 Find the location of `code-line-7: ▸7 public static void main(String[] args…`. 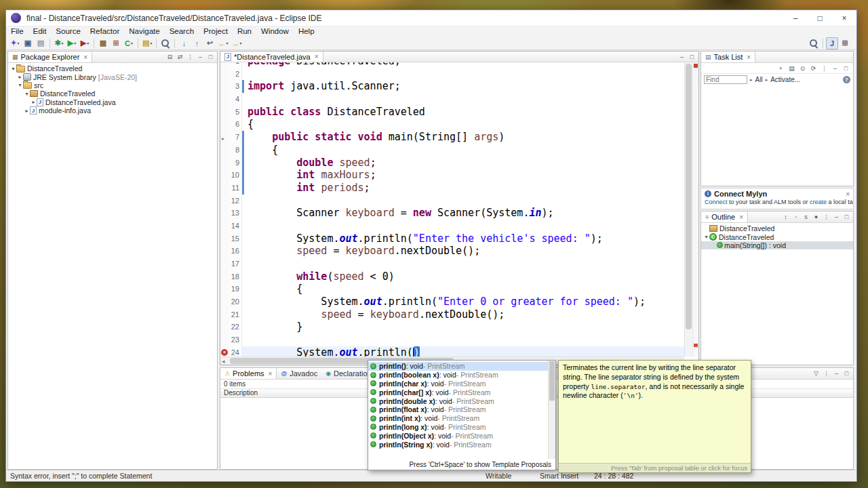

code-line-7: ▸7 public static void main(String[] args… is located at coordinates (452, 137).